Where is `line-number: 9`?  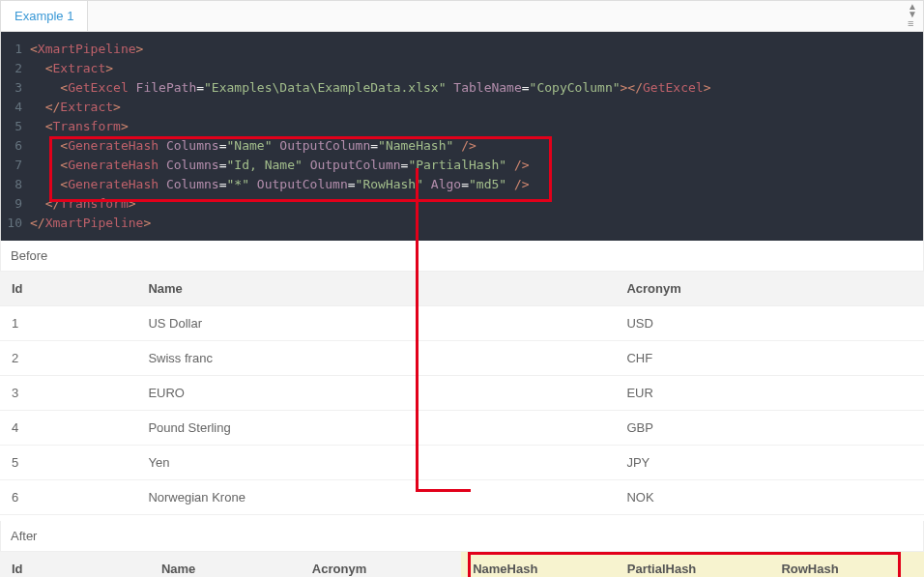 line-number: 9 is located at coordinates (15, 204).